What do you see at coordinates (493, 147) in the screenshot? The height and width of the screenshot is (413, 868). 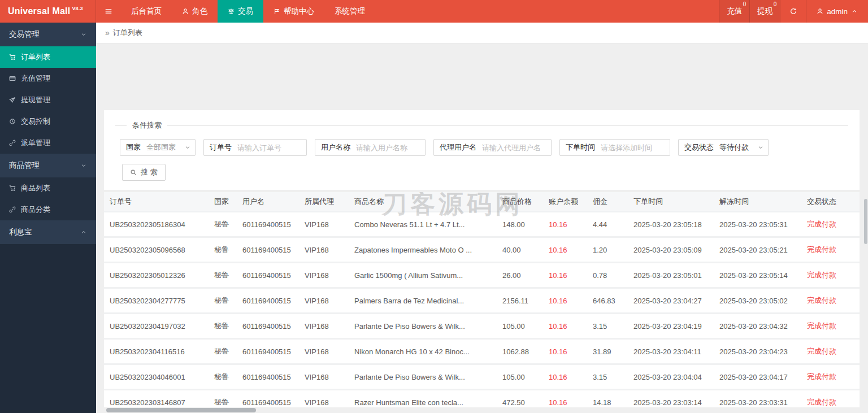 I see `agent-name-filter: 代理用户名` at bounding box center [493, 147].